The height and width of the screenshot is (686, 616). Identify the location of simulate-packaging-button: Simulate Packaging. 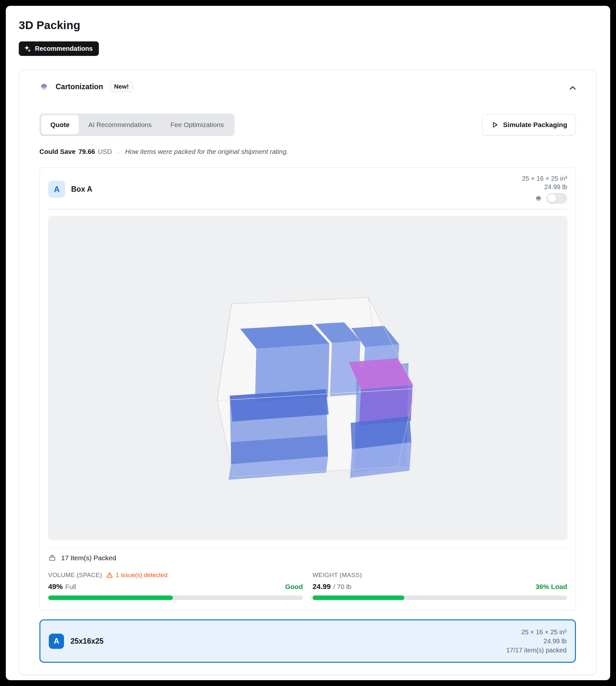
(529, 125).